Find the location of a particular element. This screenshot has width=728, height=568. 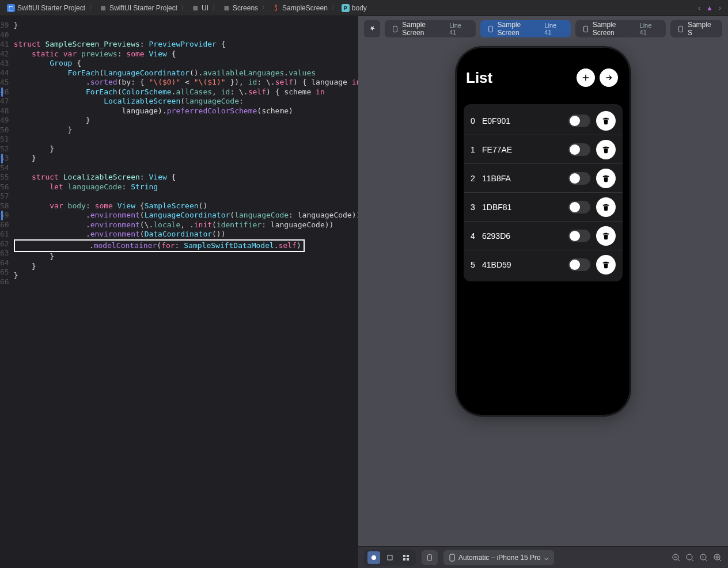

zoom-in-button is located at coordinates (718, 558).